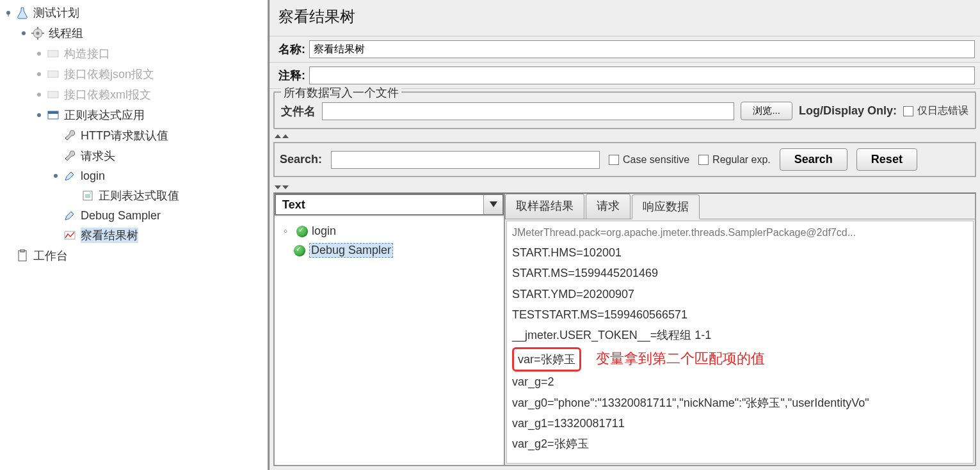 The height and width of the screenshot is (470, 980). What do you see at coordinates (98, 156) in the screenshot?
I see `tree-label: 请求头` at bounding box center [98, 156].